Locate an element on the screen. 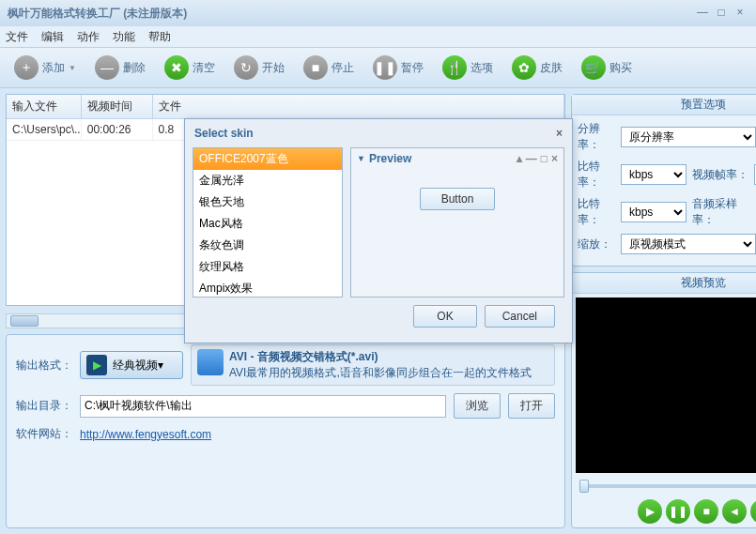 The width and height of the screenshot is (756, 534). close-icon: × is located at coordinates (740, 13).